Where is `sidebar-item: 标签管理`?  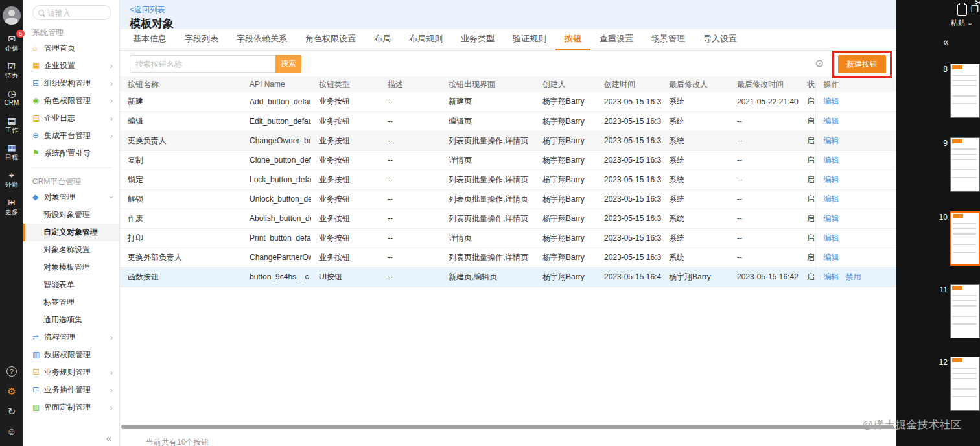
sidebar-item: 标签管理 is located at coordinates (71, 302).